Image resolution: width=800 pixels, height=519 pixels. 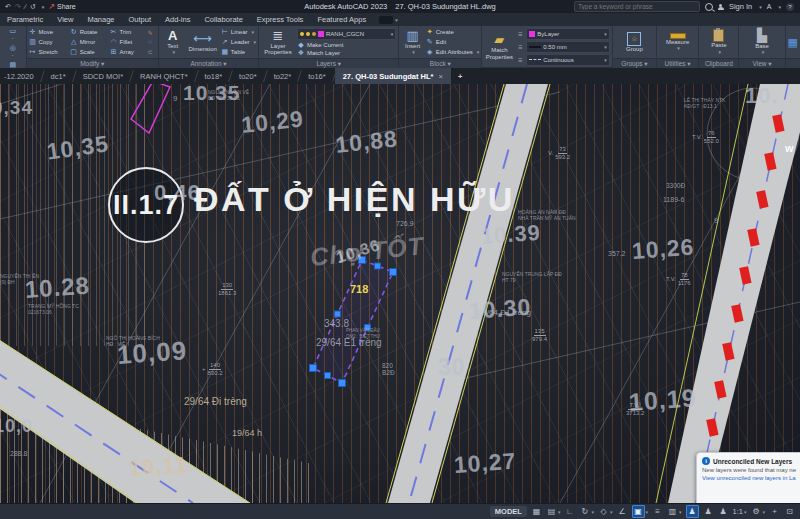 What do you see at coordinates (203, 42) in the screenshot?
I see `dimension-button: ⟷ Dimension` at bounding box center [203, 42].